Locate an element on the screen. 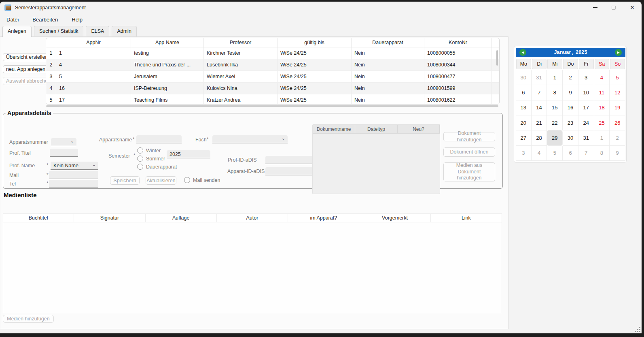 This screenshot has height=337, width=644. tab-admin: Admin is located at coordinates (124, 31).